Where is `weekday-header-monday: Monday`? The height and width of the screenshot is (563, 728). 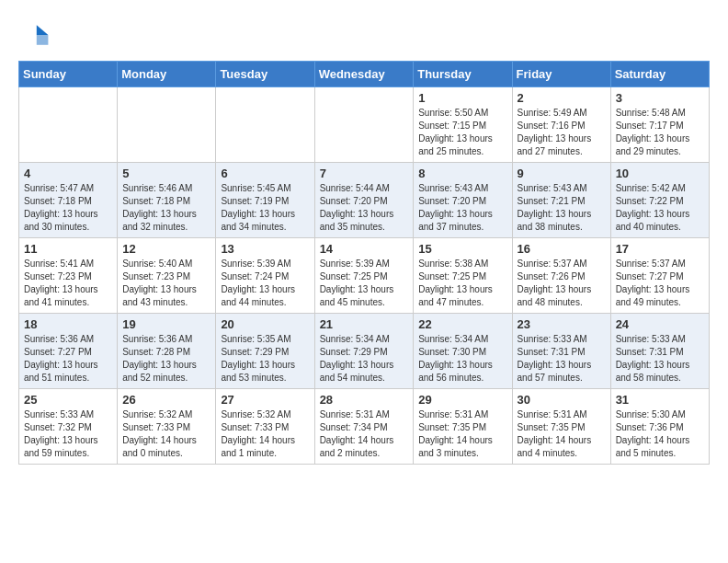 weekday-header-monday: Monday is located at coordinates (167, 75).